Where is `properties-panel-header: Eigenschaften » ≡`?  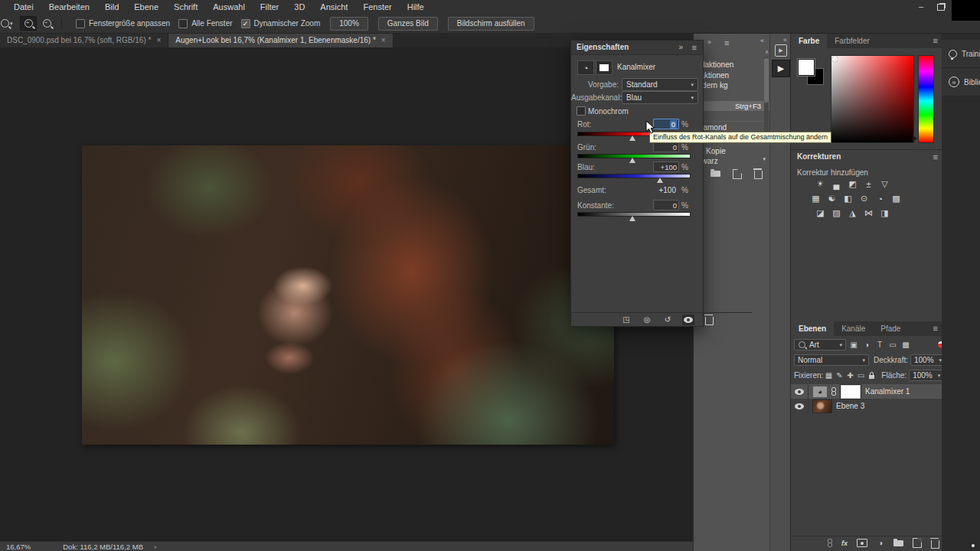
properties-panel-header: Eigenschaften » ≡ is located at coordinates (637, 47).